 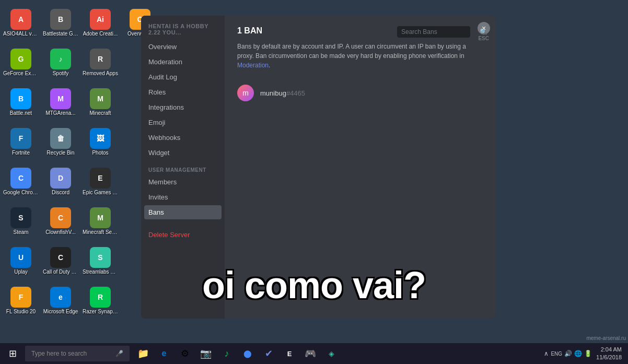 What do you see at coordinates (185, 354) in the screenshot?
I see `taskbar-settings: ⚙` at bounding box center [185, 354].